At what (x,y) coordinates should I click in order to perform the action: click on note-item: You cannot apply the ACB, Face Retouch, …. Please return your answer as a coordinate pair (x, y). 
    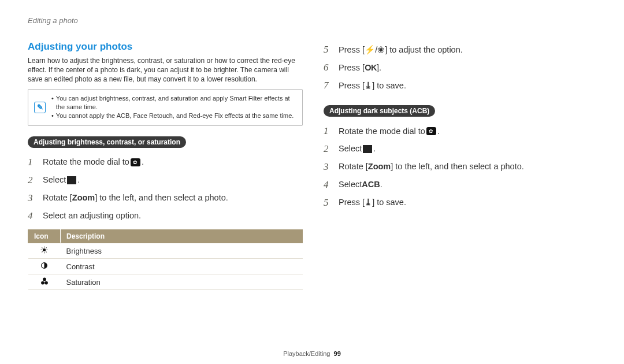
    Looking at the image, I should click on (175, 116).